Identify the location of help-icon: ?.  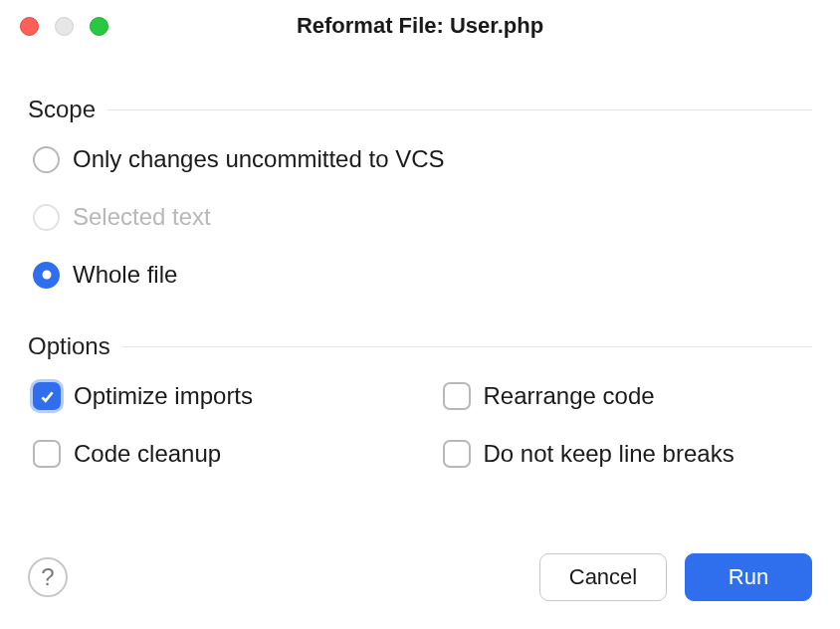
(48, 577).